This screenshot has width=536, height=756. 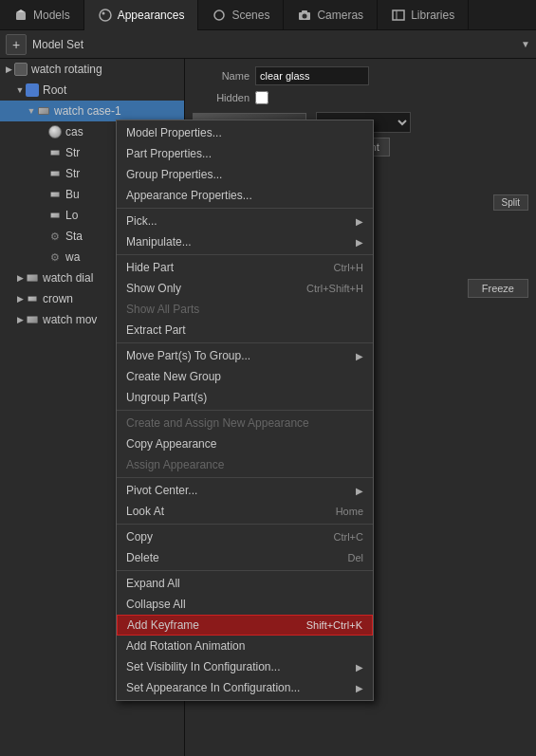 What do you see at coordinates (268, 45) in the screenshot?
I see `toolbar: + Model Set ▼` at bounding box center [268, 45].